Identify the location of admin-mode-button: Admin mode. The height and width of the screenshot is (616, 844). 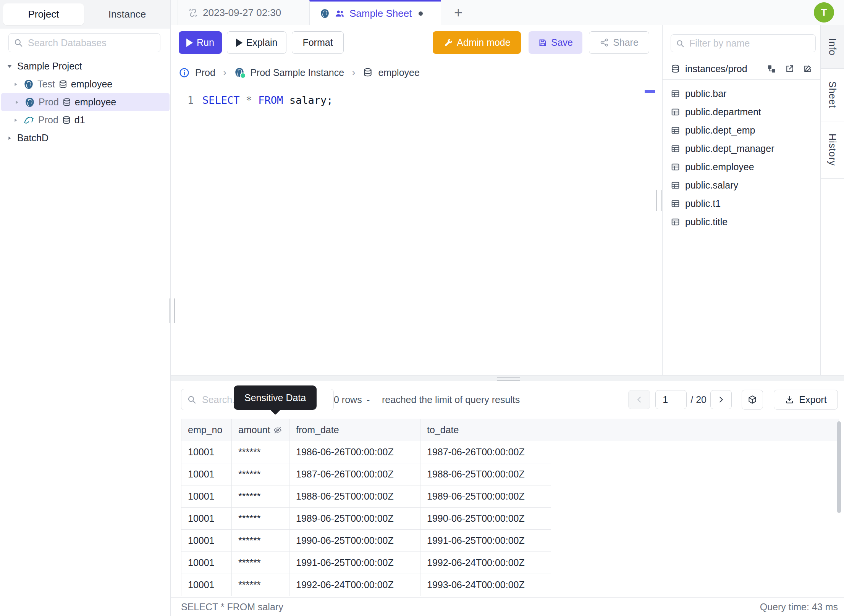
(477, 43).